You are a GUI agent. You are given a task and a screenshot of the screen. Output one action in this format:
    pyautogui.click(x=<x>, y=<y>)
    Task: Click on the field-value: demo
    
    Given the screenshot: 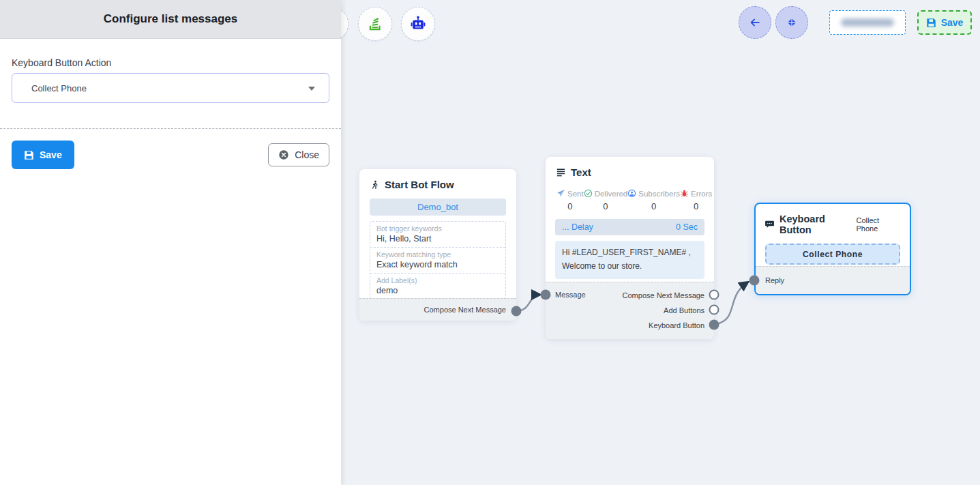 What is the action you would take?
    pyautogui.click(x=438, y=291)
    